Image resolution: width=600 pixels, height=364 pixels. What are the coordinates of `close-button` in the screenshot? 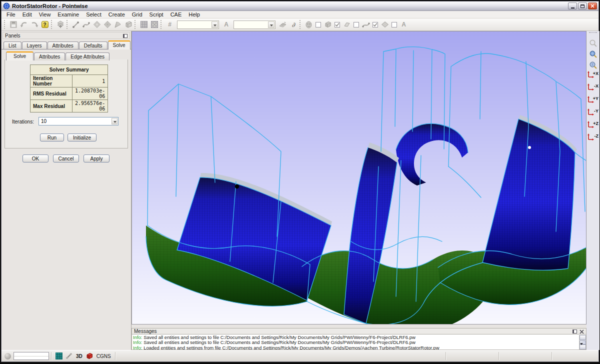 It's located at (592, 6).